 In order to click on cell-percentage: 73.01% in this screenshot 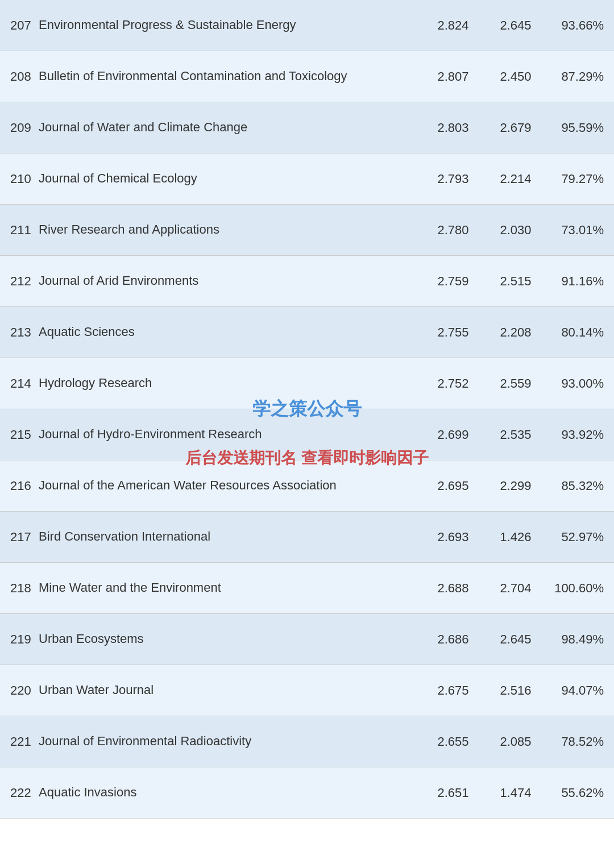, I will do `click(578, 230)`.